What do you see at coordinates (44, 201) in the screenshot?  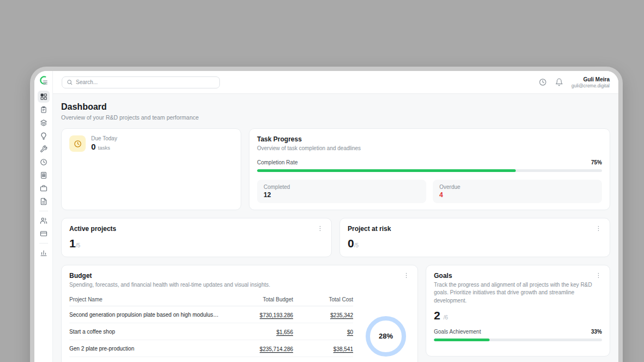 I see `document-icon` at bounding box center [44, 201].